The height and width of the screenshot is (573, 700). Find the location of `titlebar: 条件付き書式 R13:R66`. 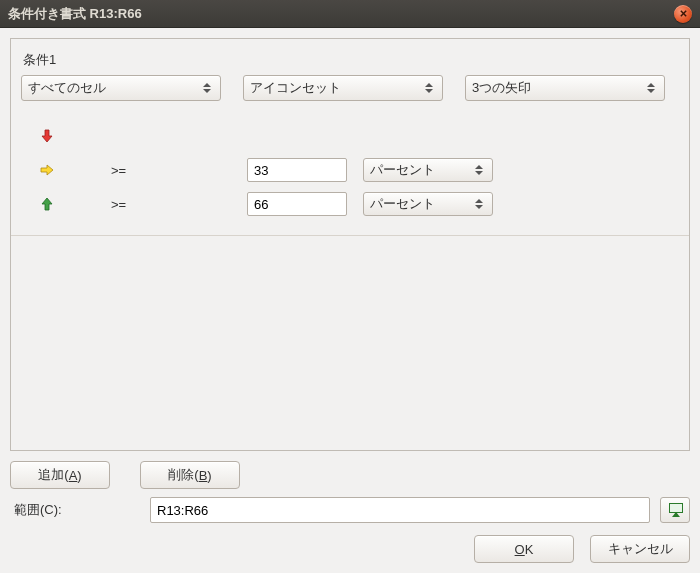

titlebar: 条件付き書式 R13:R66 is located at coordinates (350, 14).